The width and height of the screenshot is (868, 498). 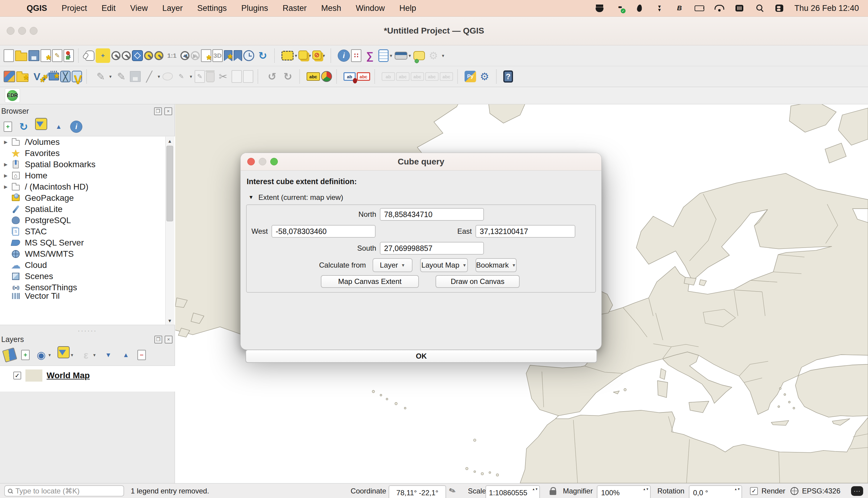 What do you see at coordinates (739, 8) in the screenshot?
I see `keyboard-icon` at bounding box center [739, 8].